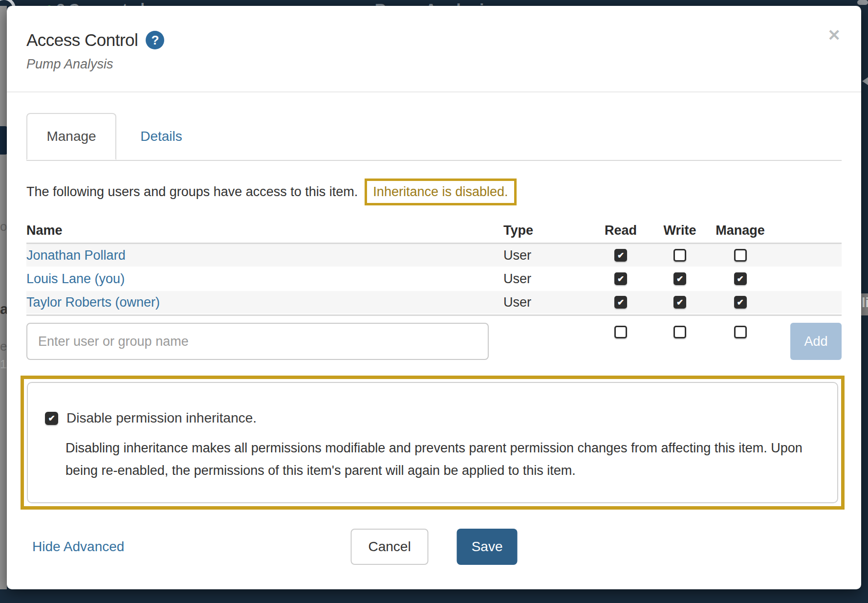 The image size is (868, 603). Describe the element at coordinates (3, 309) in the screenshot. I see `background-text-fragment: al` at that location.